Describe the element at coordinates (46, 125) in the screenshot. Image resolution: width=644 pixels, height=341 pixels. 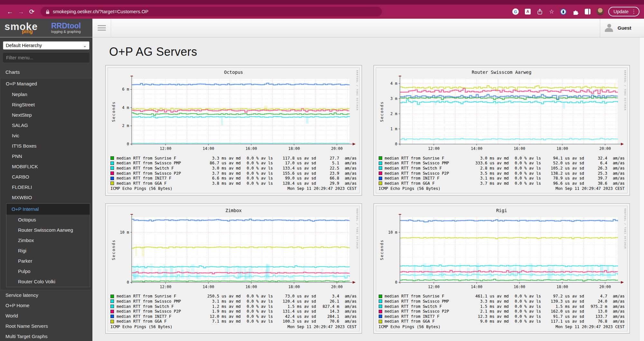
I see `sidebar-item-salag: SALAG` at that location.